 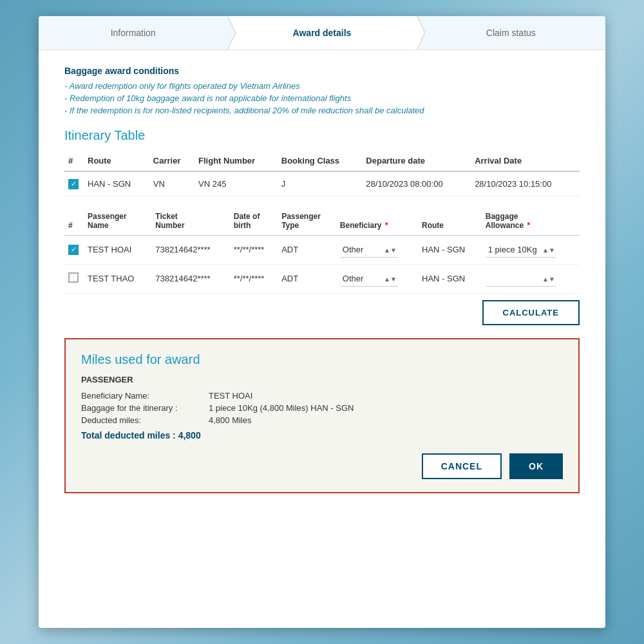 What do you see at coordinates (369, 279) in the screenshot?
I see `p2-beneficiary-select: Other Self` at bounding box center [369, 279].